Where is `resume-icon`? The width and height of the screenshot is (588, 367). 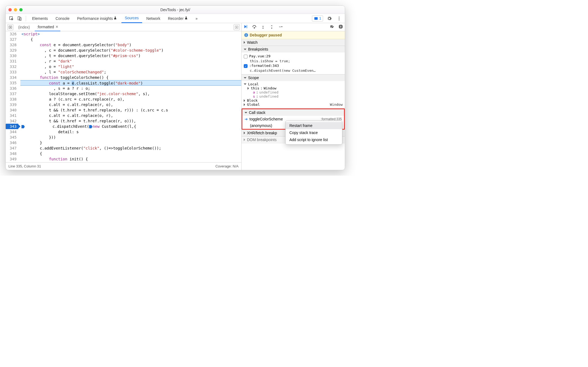 resume-icon is located at coordinates (246, 27).